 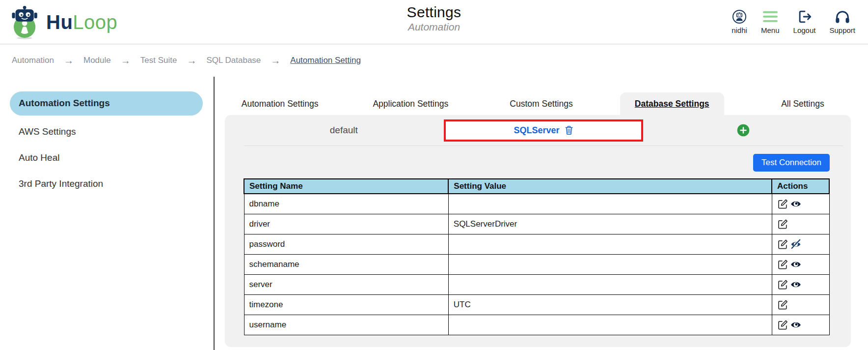 I want to click on huloop-logo-text: HuLoop, so click(x=81, y=22).